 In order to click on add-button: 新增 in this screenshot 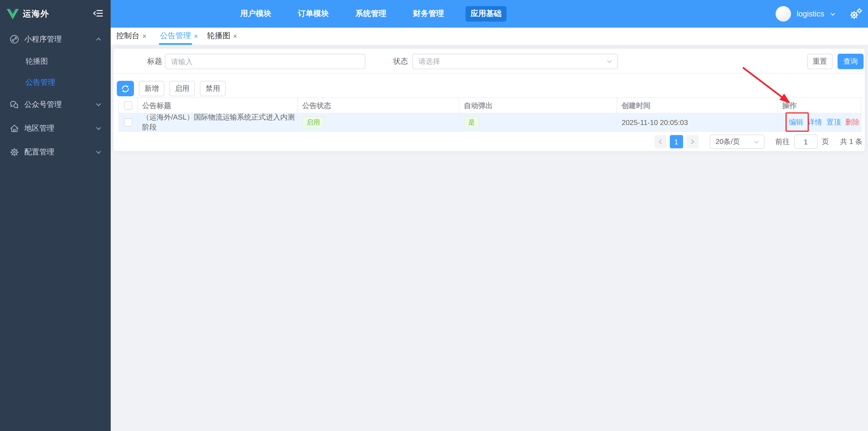, I will do `click(152, 89)`.